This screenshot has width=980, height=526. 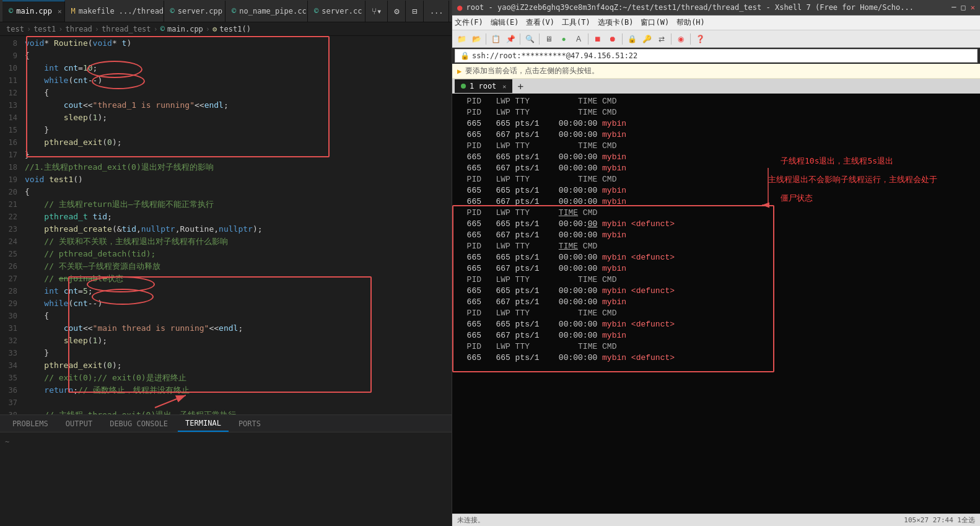 I want to click on tab-terminal: TERMINAL, so click(x=203, y=424).